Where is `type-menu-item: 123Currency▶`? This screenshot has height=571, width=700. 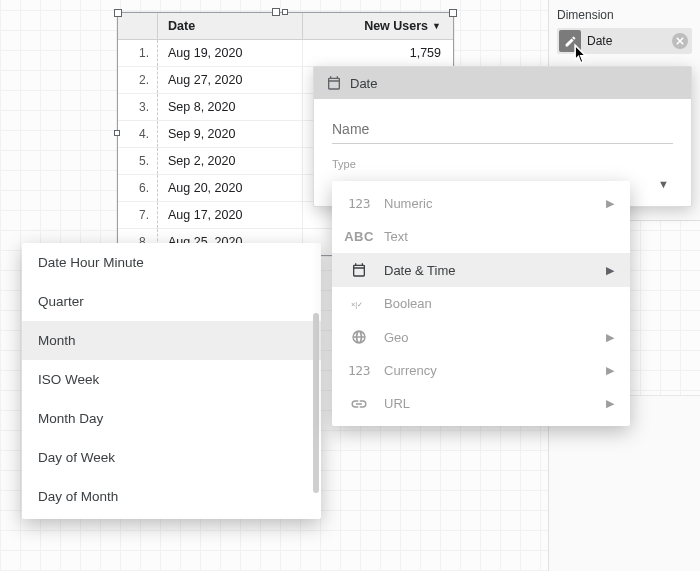 type-menu-item: 123Currency▶ is located at coordinates (481, 370).